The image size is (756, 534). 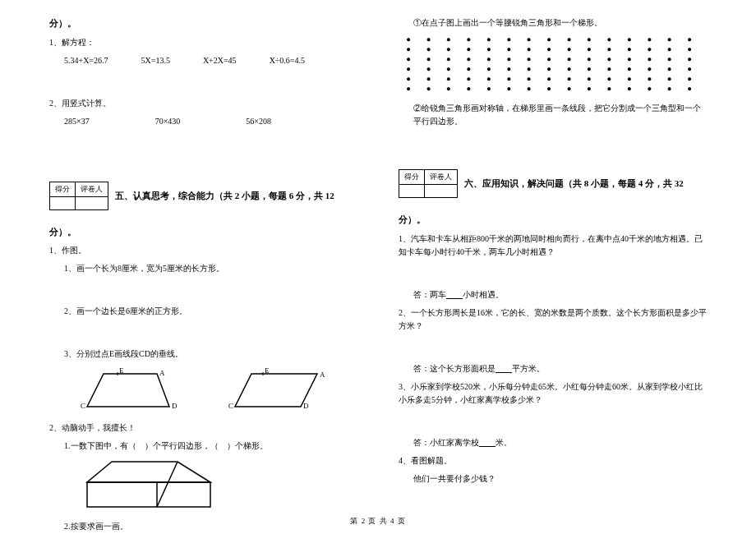 What do you see at coordinates (288, 61) in the screenshot?
I see `eq: X÷0.6=4.5` at bounding box center [288, 61].